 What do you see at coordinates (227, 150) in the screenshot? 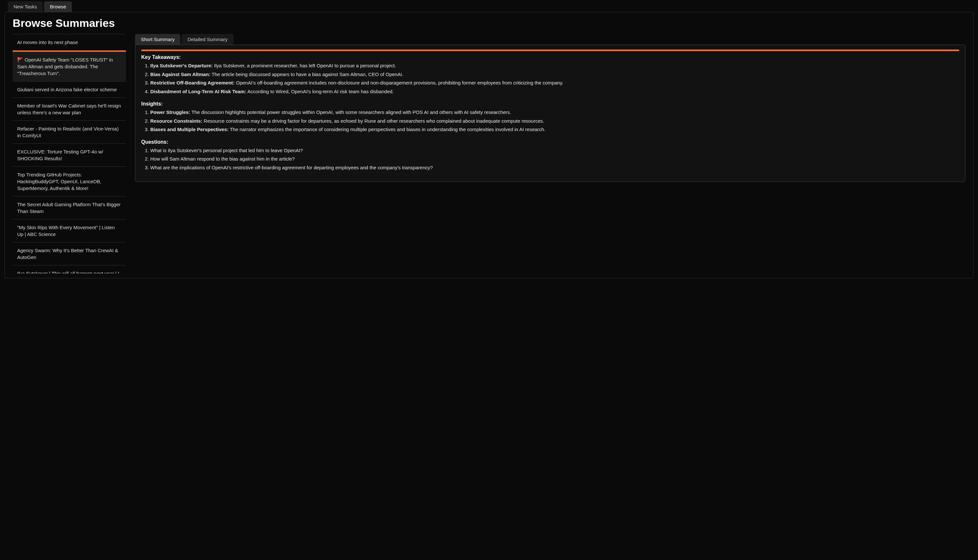
I see `item-text: What is Ilya Sutskever's personal projec…` at bounding box center [227, 150].